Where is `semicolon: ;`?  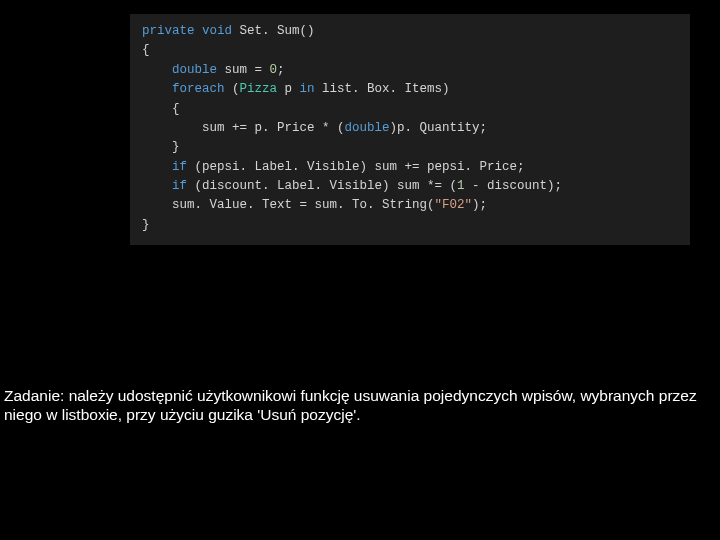 semicolon: ; is located at coordinates (281, 70).